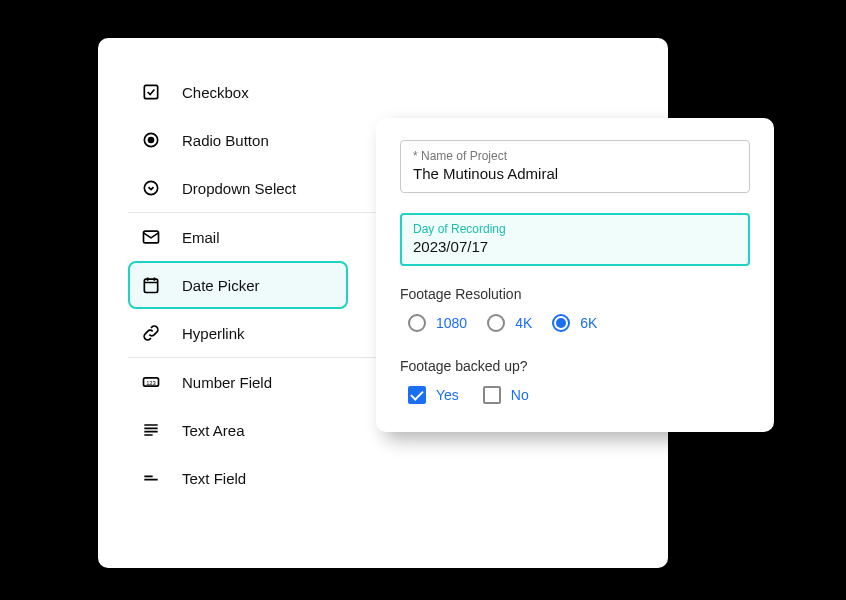 Image resolution: width=846 pixels, height=600 pixels. I want to click on checkbox-icon, so click(151, 92).